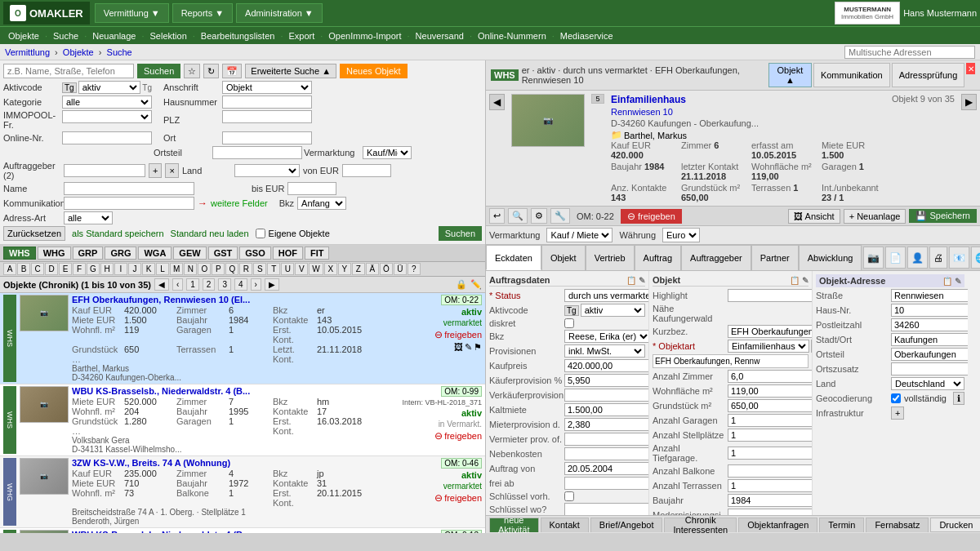 This screenshot has width=980, height=551. Describe the element at coordinates (218, 269) in the screenshot. I see `alpha-P: P` at that location.